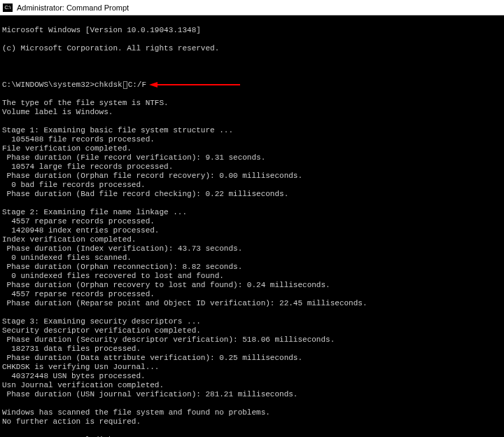 Image resolution: width=504 pixels, height=437 pixels. Describe the element at coordinates (48, 85) in the screenshot. I see `prompt-path: C:\WINDOWS\system32>` at that location.